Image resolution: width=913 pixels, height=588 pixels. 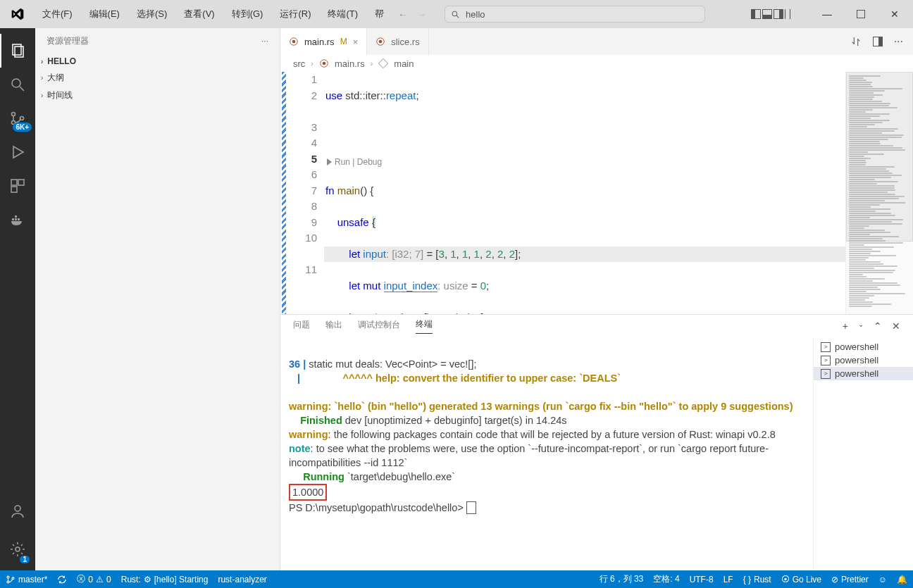 What do you see at coordinates (380, 42) in the screenshot?
I see `rust-file-icon` at bounding box center [380, 42].